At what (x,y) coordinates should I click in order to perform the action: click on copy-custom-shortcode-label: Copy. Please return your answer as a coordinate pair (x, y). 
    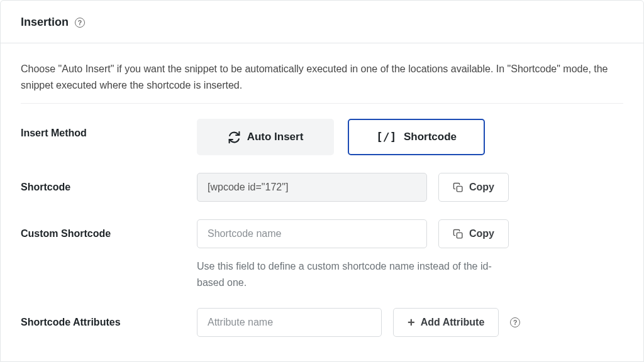
    Looking at the image, I should click on (482, 234).